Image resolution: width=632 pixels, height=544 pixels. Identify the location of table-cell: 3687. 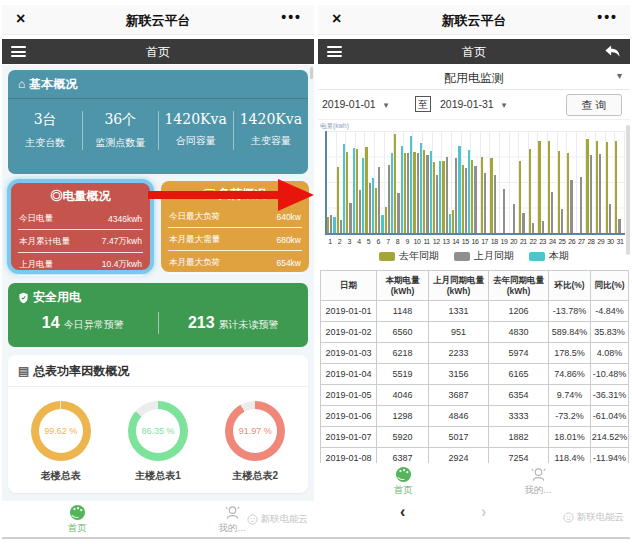
(459, 396).